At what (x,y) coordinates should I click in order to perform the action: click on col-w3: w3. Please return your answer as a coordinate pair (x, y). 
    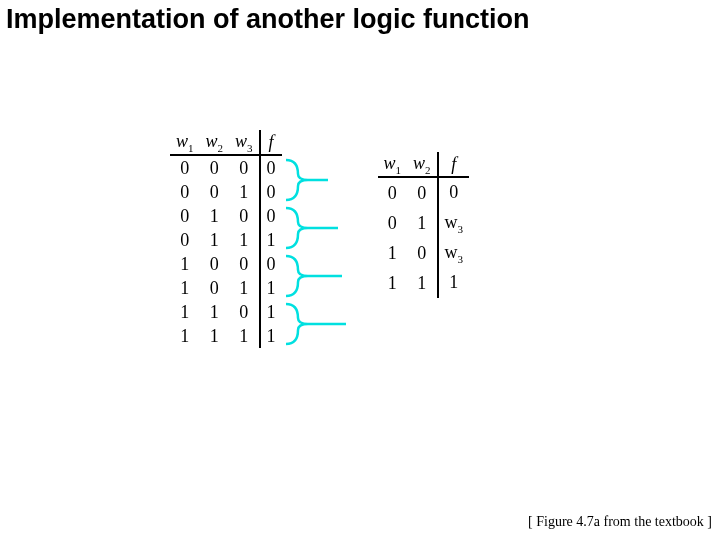
    Looking at the image, I should click on (244, 142).